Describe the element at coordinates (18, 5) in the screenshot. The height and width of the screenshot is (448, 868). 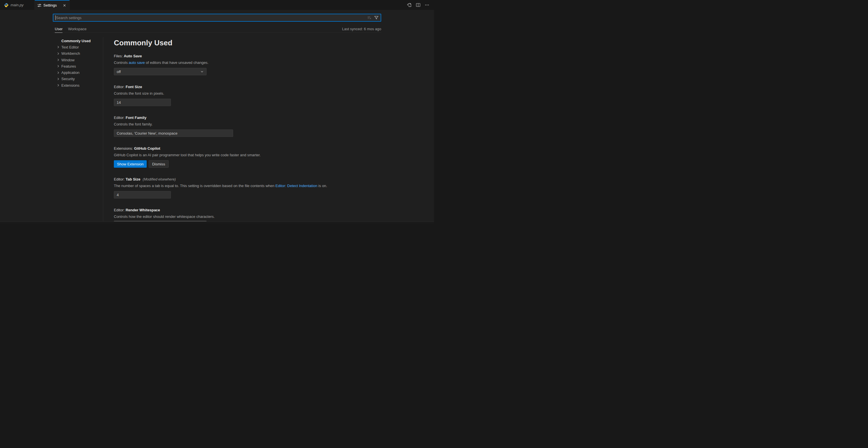
I see `tab-main-py: main.py` at that location.